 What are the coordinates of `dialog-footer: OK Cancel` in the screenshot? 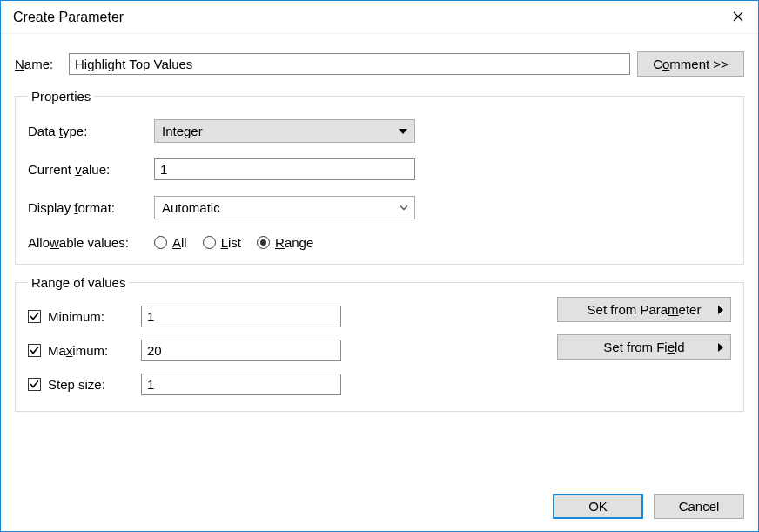 It's located at (380, 512).